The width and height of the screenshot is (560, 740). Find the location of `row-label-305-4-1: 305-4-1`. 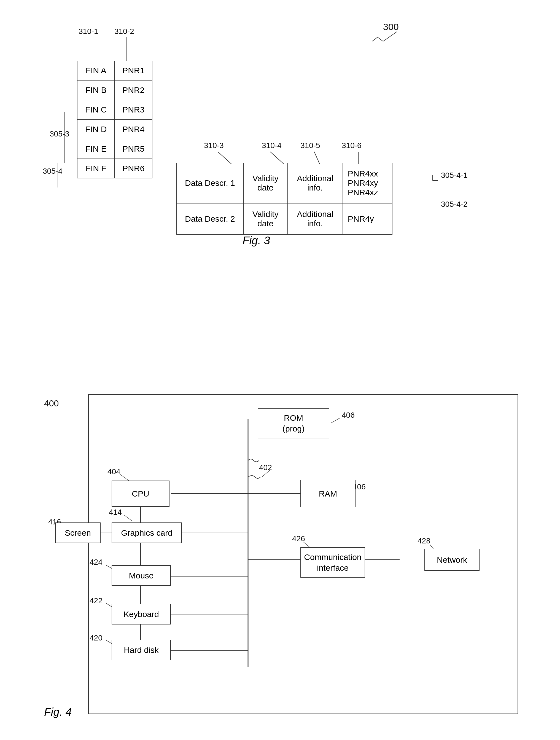

row-label-305-4-1: 305-4-1 is located at coordinates (454, 175).